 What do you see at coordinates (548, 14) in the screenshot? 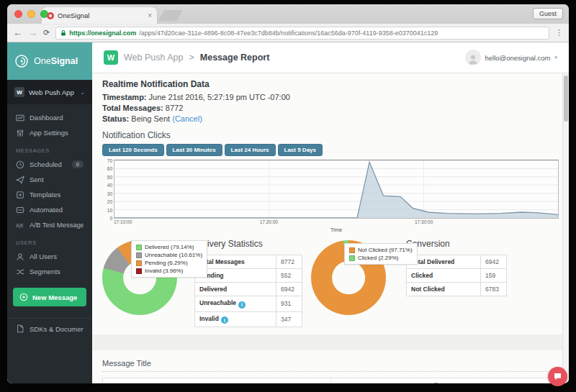
I see `guest-profile-button: Guest` at bounding box center [548, 14].